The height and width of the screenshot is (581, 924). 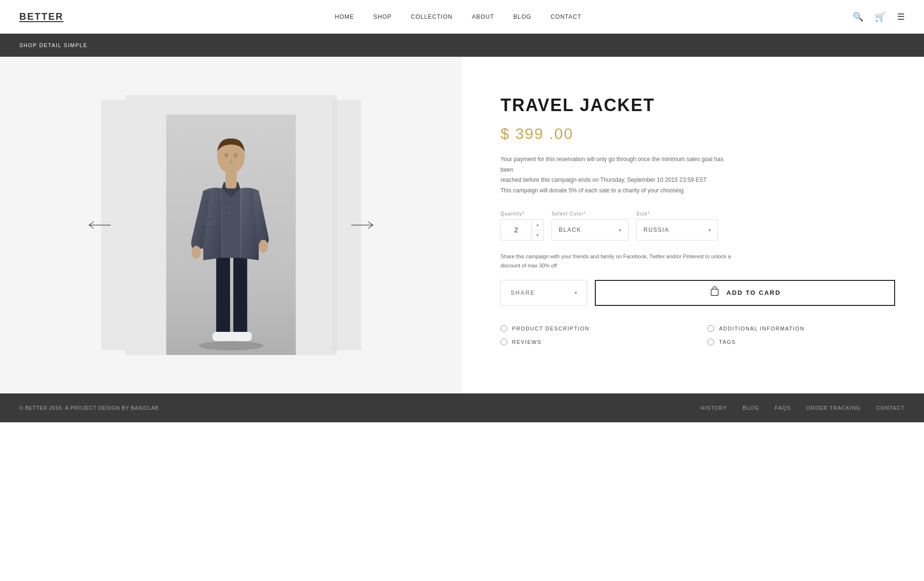 What do you see at coordinates (516, 230) in the screenshot?
I see `quantity-value: 2` at bounding box center [516, 230].